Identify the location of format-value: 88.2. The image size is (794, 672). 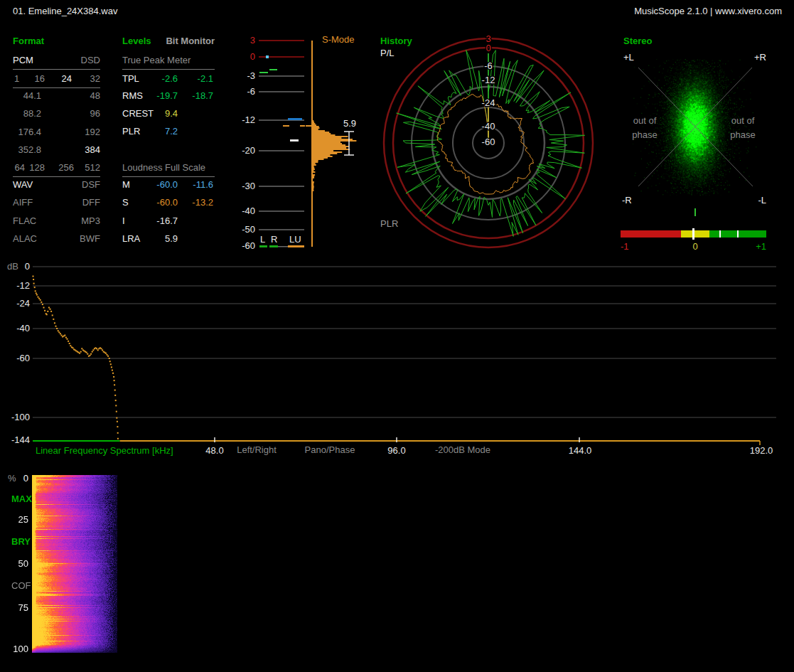
(21, 114).